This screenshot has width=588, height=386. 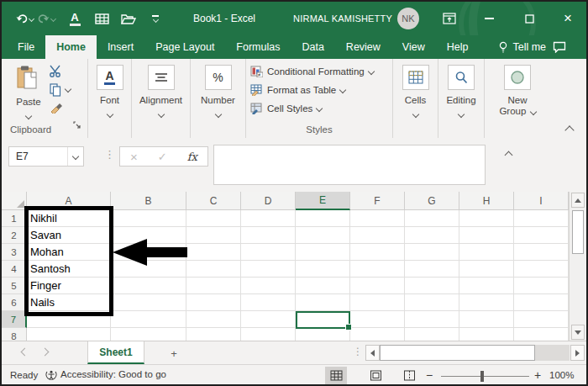 What do you see at coordinates (561, 375) in the screenshot?
I see `zoom-level: 100%` at bounding box center [561, 375].